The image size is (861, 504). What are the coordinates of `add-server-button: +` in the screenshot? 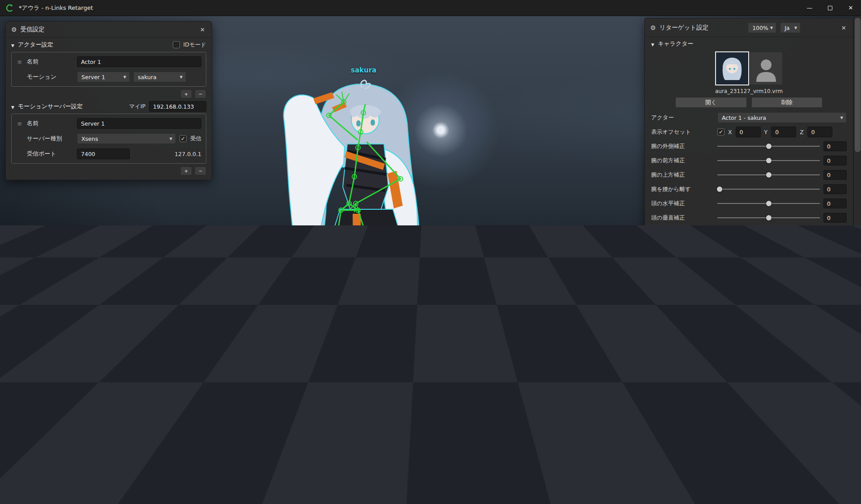 It's located at (186, 171).